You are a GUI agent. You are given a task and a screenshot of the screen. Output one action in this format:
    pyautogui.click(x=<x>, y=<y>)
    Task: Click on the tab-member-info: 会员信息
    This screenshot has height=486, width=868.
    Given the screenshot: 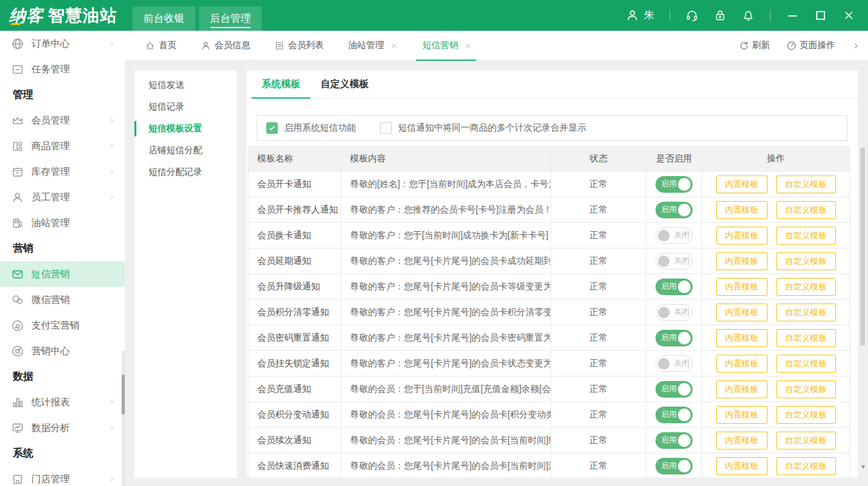 What is the action you would take?
    pyautogui.click(x=225, y=45)
    